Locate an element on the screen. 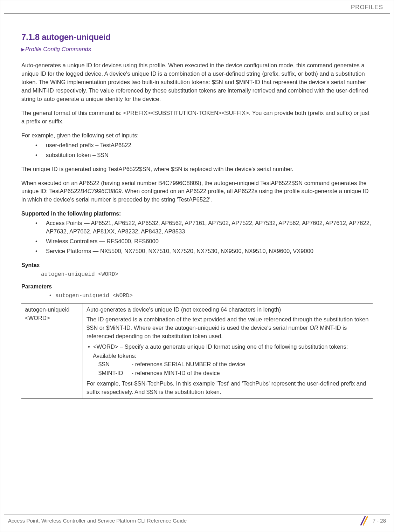 The image size is (394, 532). param-name-cell: autogen-uniqueid <WORD> is located at coordinates (52, 351).